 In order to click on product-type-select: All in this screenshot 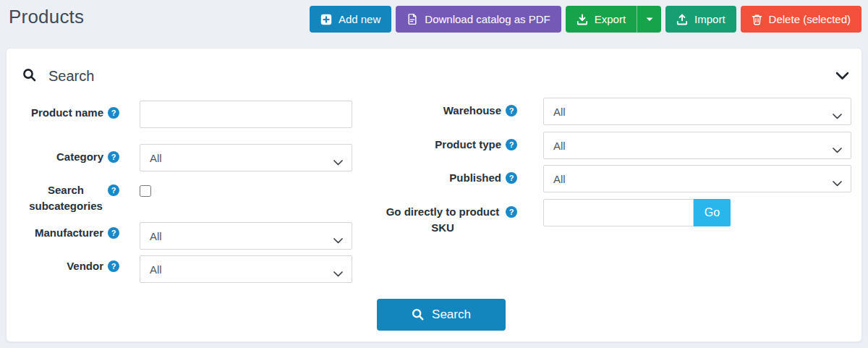, I will do `click(697, 145)`.